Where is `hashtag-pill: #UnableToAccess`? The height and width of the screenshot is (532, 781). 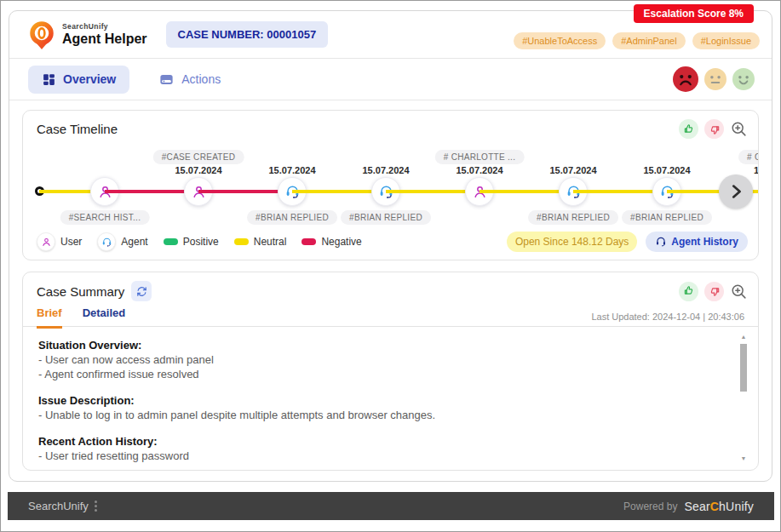
hashtag-pill: #UnableToAccess is located at coordinates (560, 41).